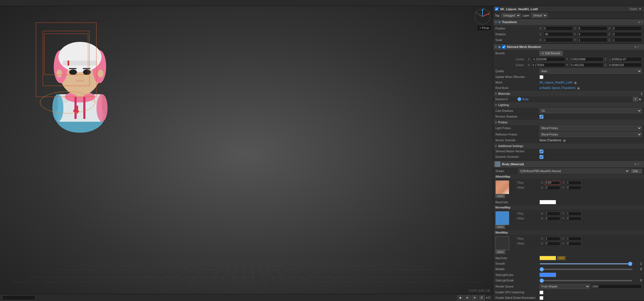 The width and height of the screenshot is (644, 301). I want to click on extent-z-input, so click(625, 65).